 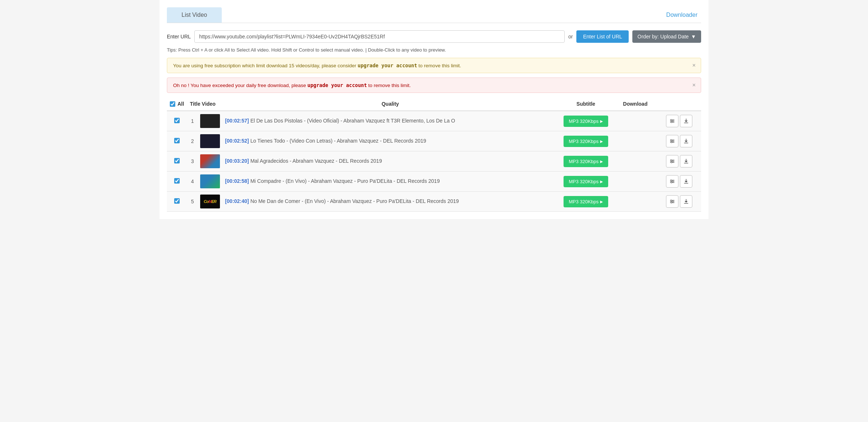 What do you see at coordinates (181, 104) in the screenshot?
I see `all-label: All` at bounding box center [181, 104].